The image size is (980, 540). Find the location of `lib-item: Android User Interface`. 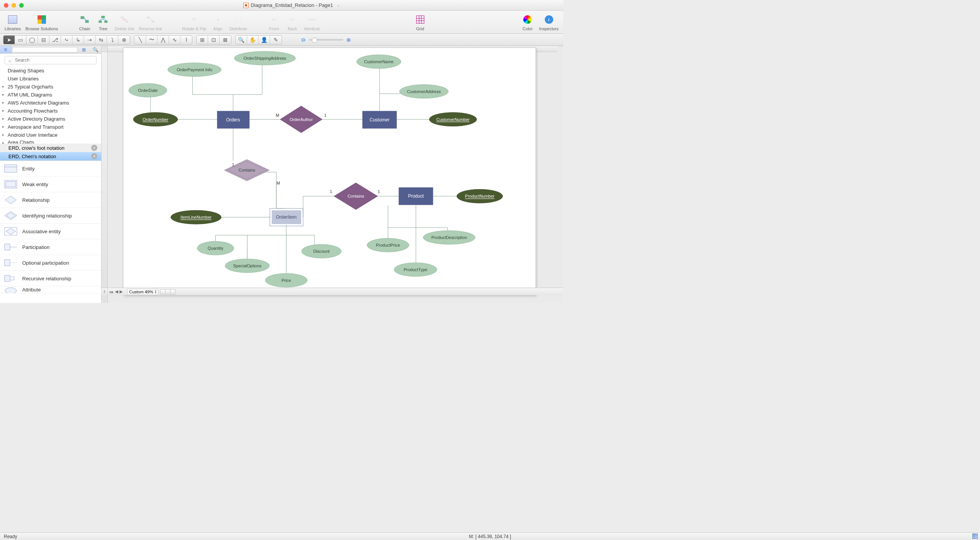

lib-item: Android User Interface is located at coordinates (51, 135).